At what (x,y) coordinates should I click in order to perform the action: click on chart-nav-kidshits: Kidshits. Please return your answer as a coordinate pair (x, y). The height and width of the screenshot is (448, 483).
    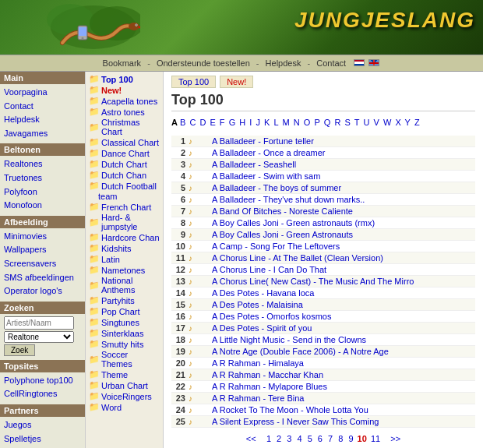
    Looking at the image, I should click on (117, 249).